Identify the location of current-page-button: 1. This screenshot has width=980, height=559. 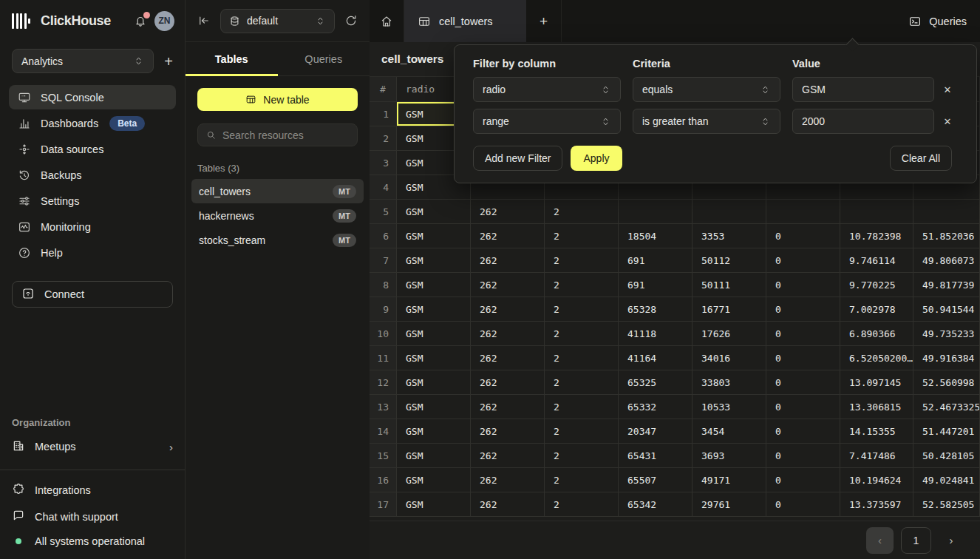
(916, 541).